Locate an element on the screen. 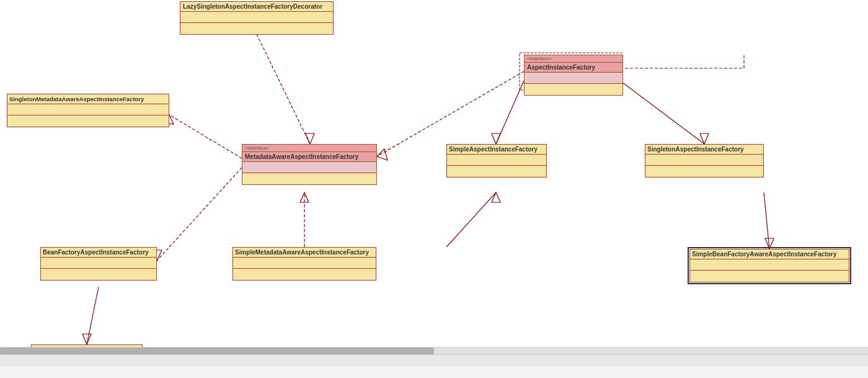  simple-metadata-box: SimpleMetadataAwareAspectInstanceFactory is located at coordinates (304, 264).